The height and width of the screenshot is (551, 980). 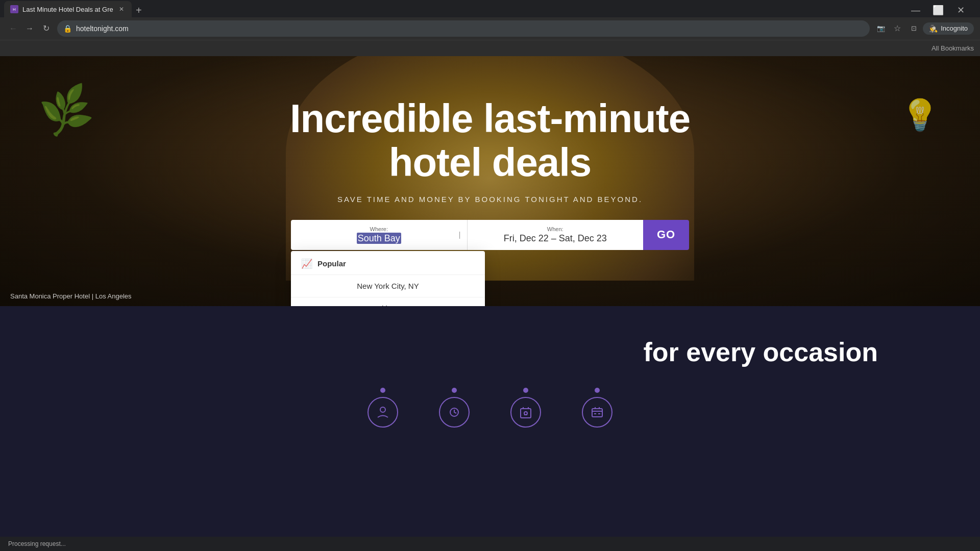 I want to click on icons-row, so click(x=490, y=397).